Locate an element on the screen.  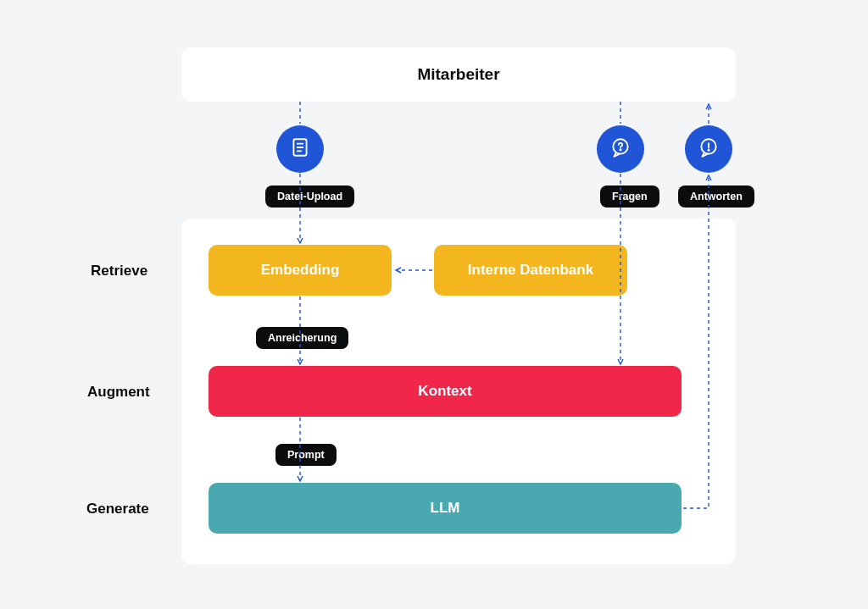
answer-circle is located at coordinates (709, 149).